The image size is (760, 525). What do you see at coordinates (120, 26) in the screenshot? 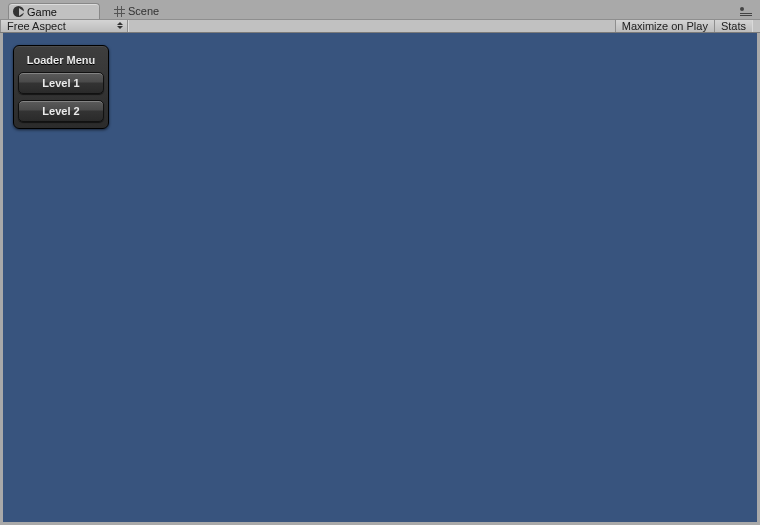
I see `updown-icon` at bounding box center [120, 26].